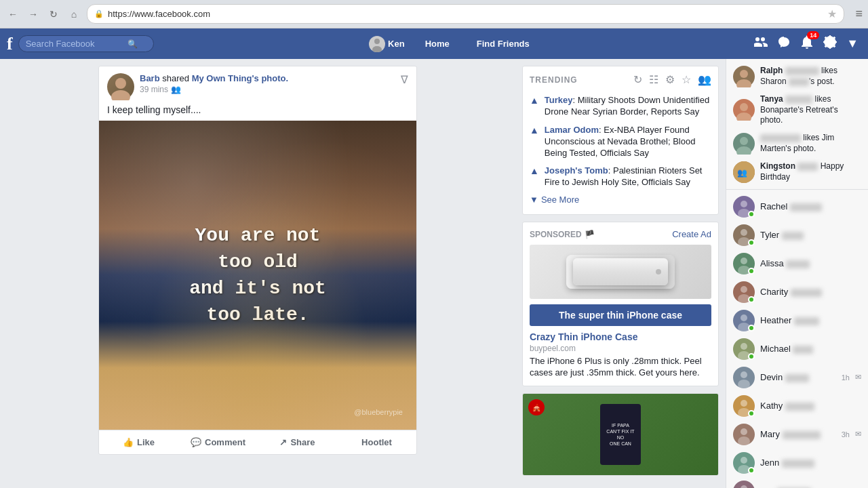  I want to click on home-button: ⌂, so click(74, 14).